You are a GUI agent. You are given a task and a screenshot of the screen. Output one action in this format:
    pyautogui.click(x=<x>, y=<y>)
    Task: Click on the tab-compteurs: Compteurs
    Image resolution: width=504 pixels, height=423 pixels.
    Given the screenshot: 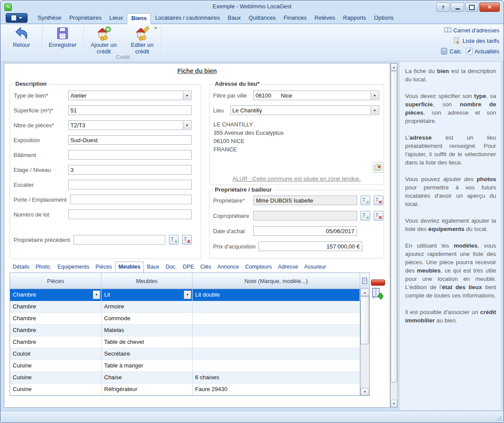 What is the action you would take?
    pyautogui.click(x=258, y=267)
    